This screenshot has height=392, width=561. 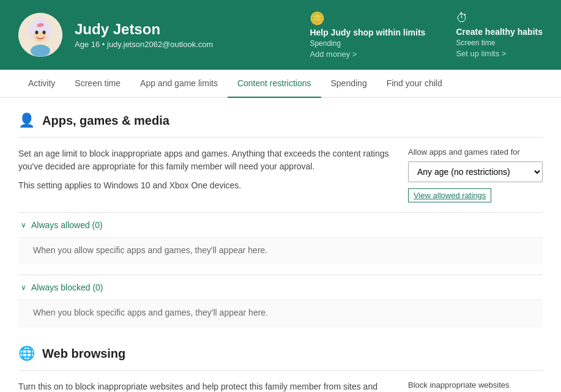 What do you see at coordinates (150, 250) in the screenshot?
I see `always-allowed-empty: When you allow specific apps and games, …` at bounding box center [150, 250].